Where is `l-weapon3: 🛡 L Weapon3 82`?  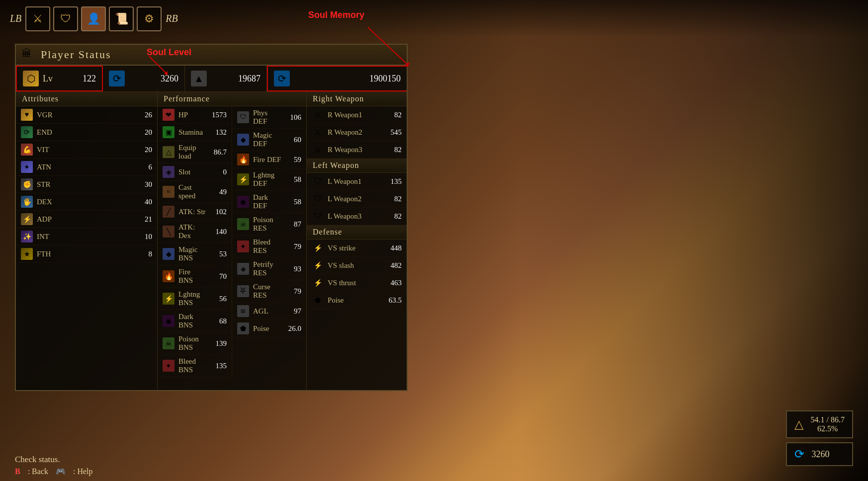 l-weapon3: 🛡 L Weapon3 82 is located at coordinates (357, 217).